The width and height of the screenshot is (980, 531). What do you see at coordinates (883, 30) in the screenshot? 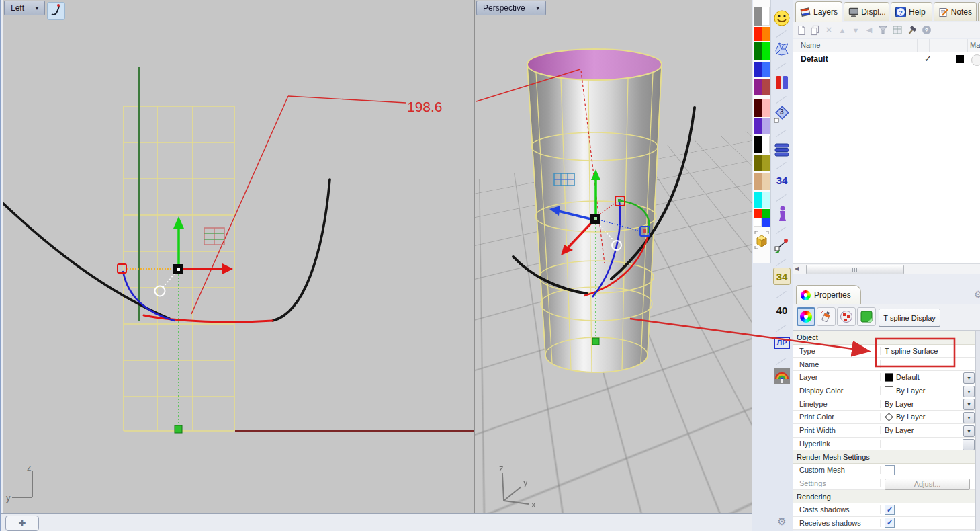
I see `filter-icon` at bounding box center [883, 30].